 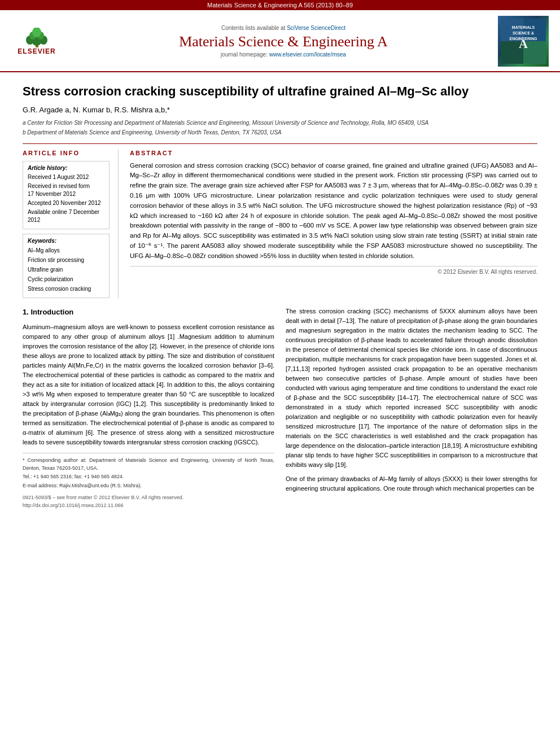 I want to click on affiliations: a Center for Friction Stir Processing an…, so click(x=280, y=128).